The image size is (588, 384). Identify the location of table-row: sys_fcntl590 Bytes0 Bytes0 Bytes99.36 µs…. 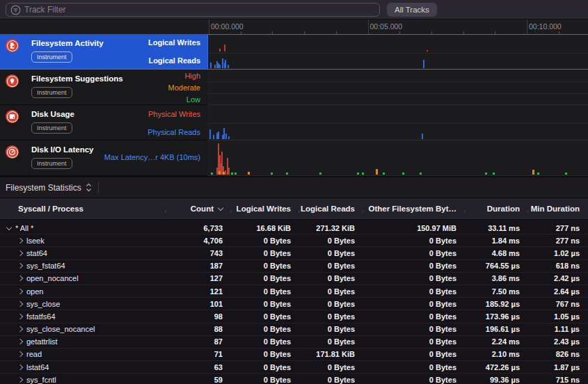
(294, 378).